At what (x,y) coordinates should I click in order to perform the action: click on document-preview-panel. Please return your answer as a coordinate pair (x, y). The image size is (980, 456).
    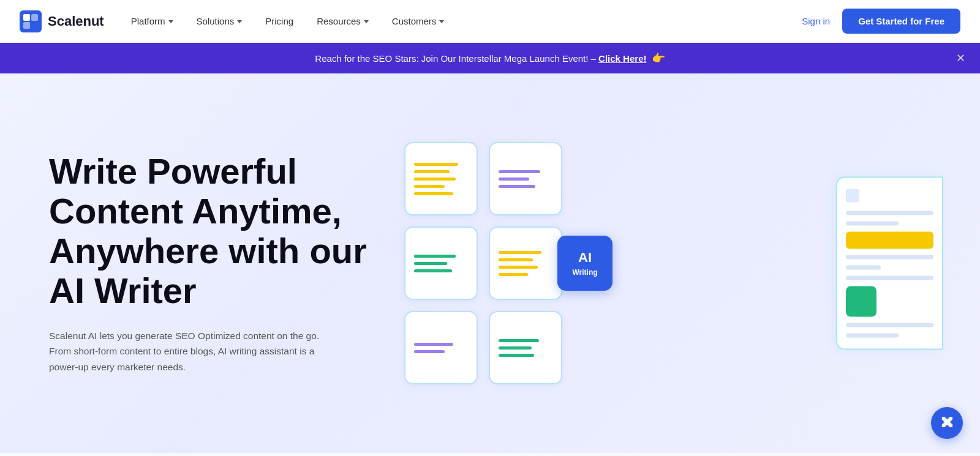
    Looking at the image, I should click on (889, 263).